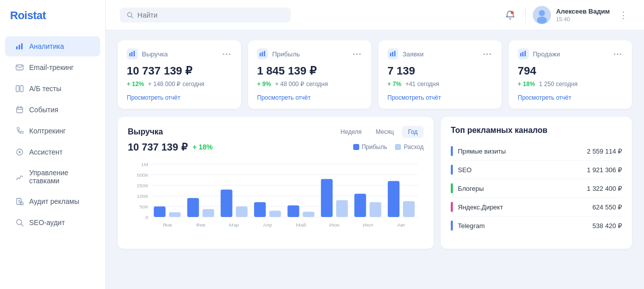  Describe the element at coordinates (572, 15) in the screenshot. I see `user-info: Алексеев Вадим 15:40` at that location.